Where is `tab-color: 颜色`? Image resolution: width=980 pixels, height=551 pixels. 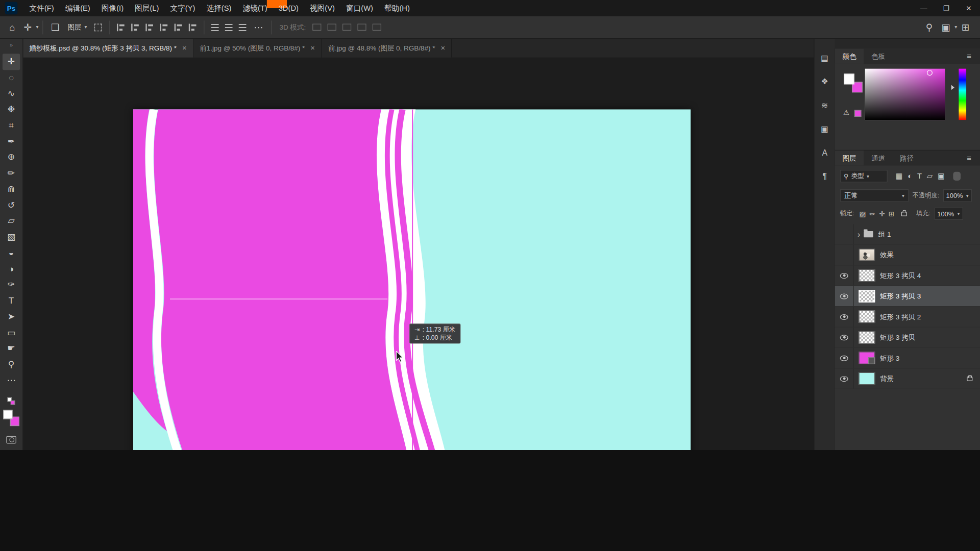
tab-color: 颜色 is located at coordinates (849, 56).